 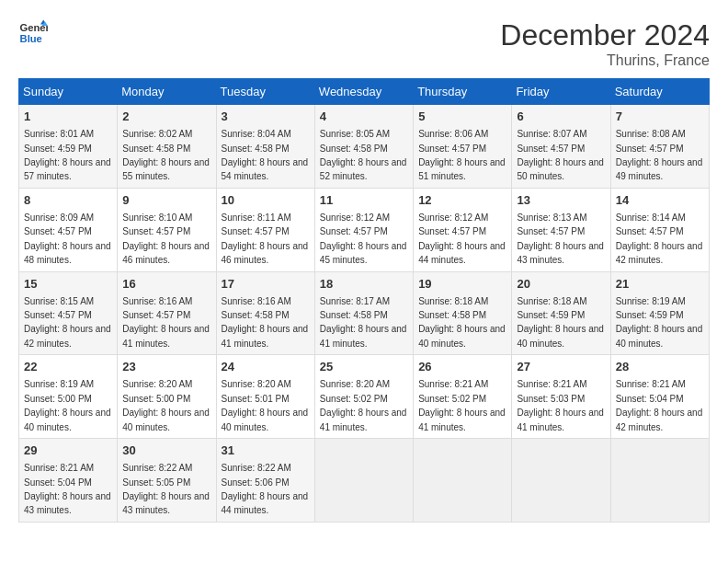 I want to click on calendar-day-cell: 1 Sunrise: 8:01 AMSunset: 4:59 PMDayligh…, so click(x=68, y=147).